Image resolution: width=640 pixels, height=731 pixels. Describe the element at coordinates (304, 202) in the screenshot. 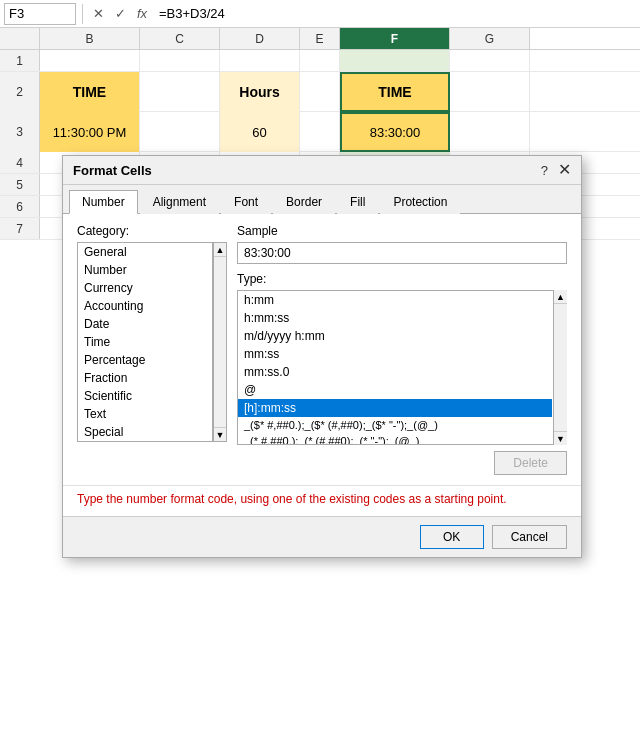

I see `tab-border: Border` at that location.